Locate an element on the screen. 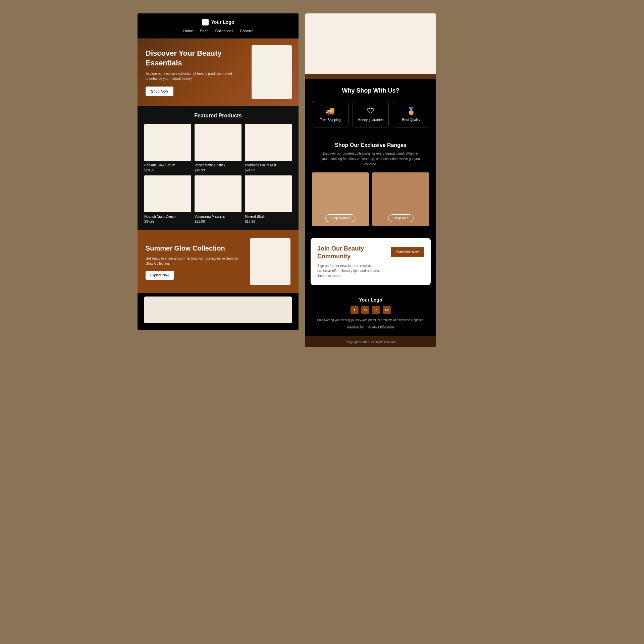 The image size is (644, 644). nav-collections: Collections is located at coordinates (224, 31).